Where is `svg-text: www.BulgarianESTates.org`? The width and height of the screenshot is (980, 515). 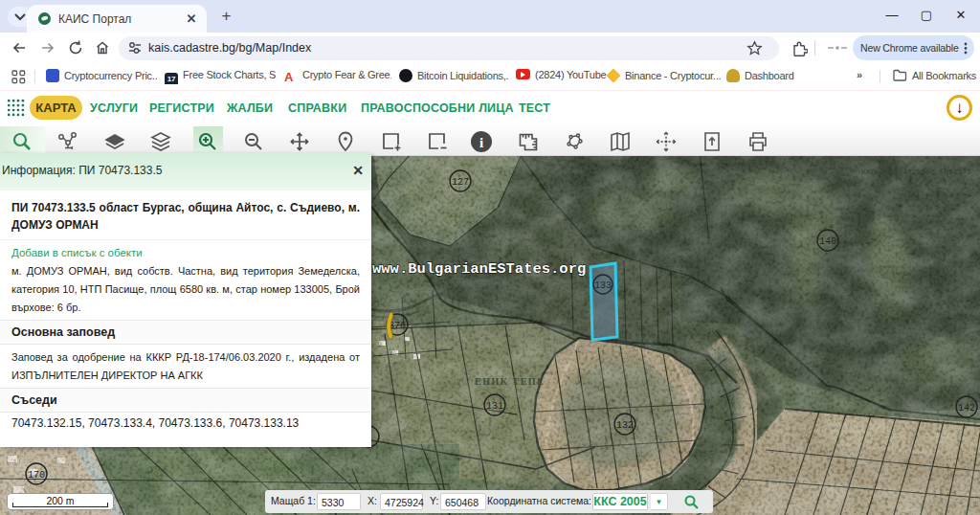
svg-text: www.BulgarianESTates.org is located at coordinates (479, 269).